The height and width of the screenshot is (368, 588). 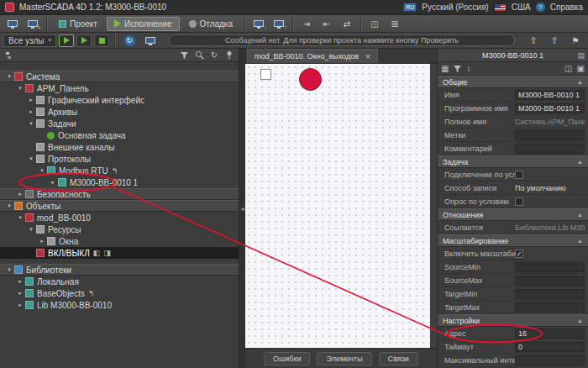 I want to click on tree-item-libraries: ▾Библиотеки, so click(x=119, y=270).